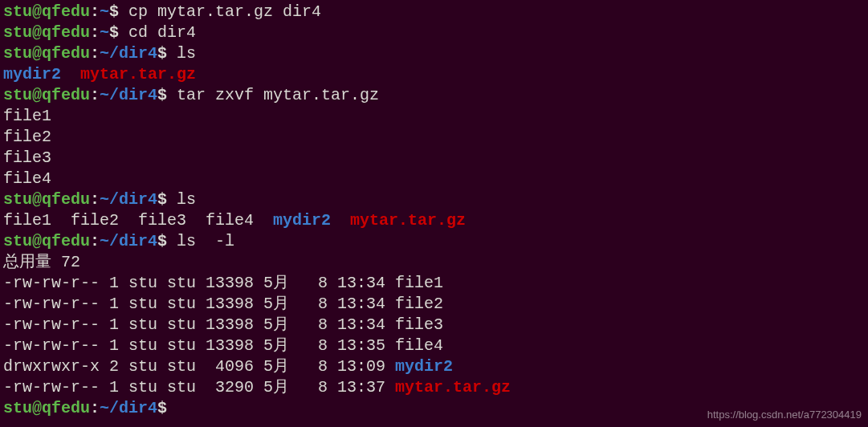  I want to click on tar-output-line: file3, so click(434, 158).